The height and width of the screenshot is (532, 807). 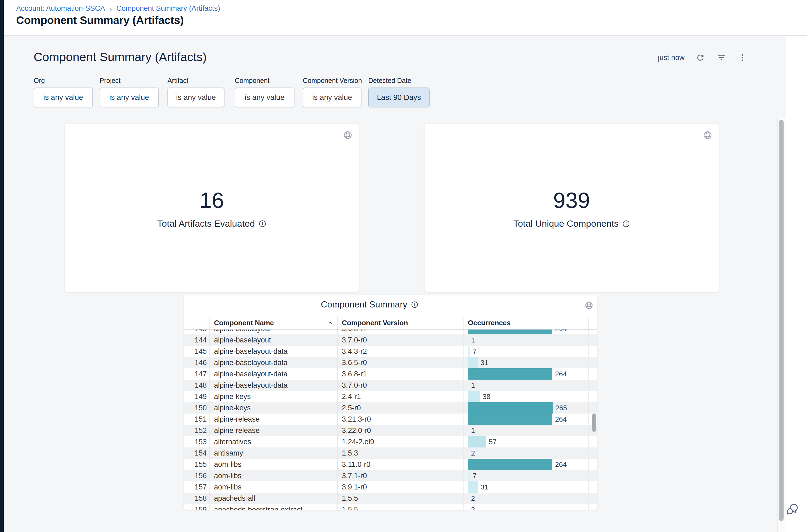 I want to click on tile-total-components: 939 Total Unique Components, so click(x=572, y=208).